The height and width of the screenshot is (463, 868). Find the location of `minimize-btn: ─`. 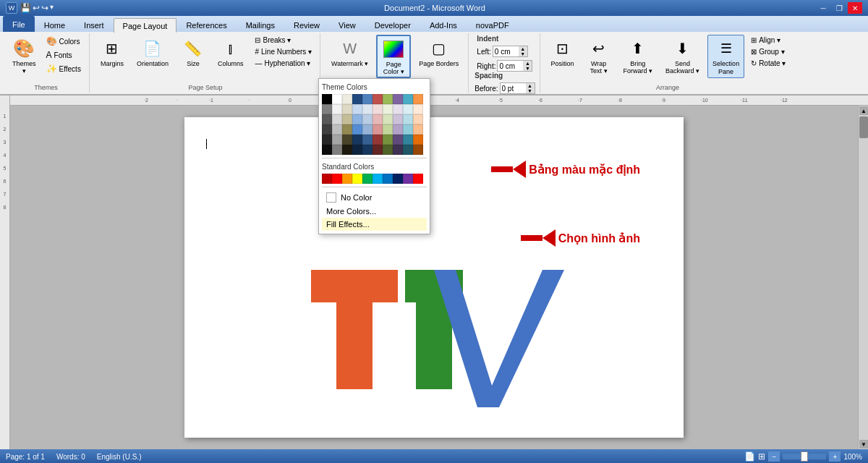

minimize-btn: ─ is located at coordinates (823, 8).